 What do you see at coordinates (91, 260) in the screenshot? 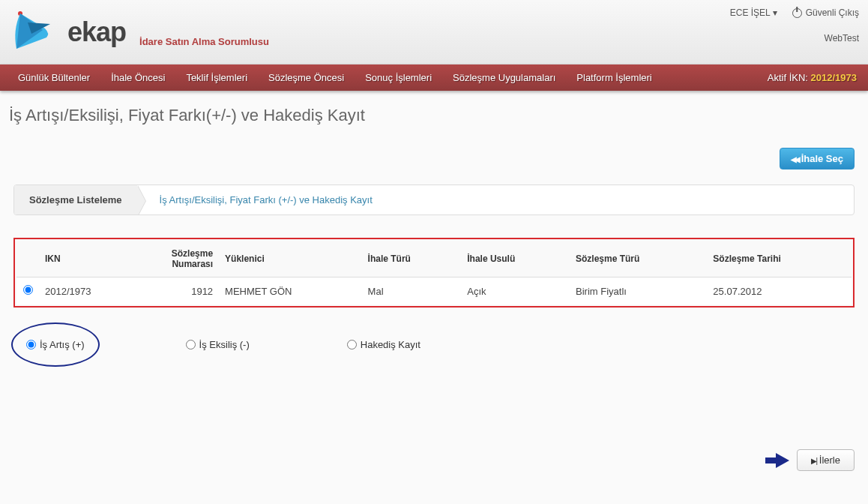
I see `col-ikn: IKN` at bounding box center [91, 260].